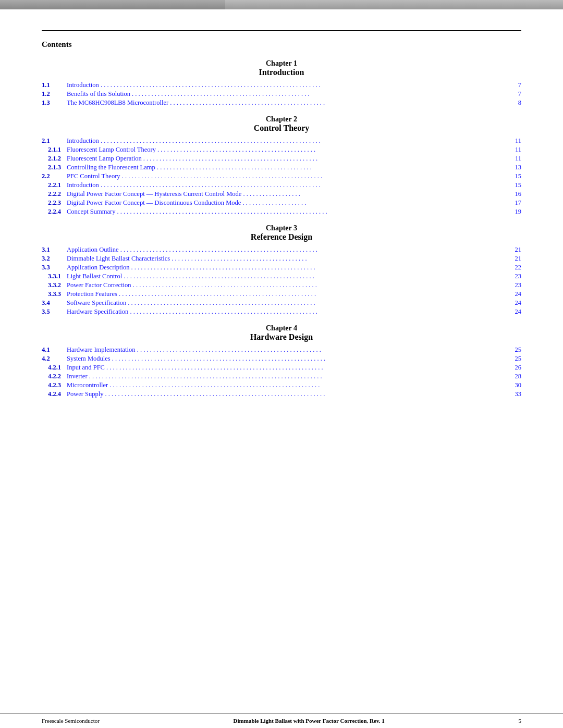 The height and width of the screenshot is (728, 563). I want to click on toc-page-4.2.2: 28, so click(515, 376).